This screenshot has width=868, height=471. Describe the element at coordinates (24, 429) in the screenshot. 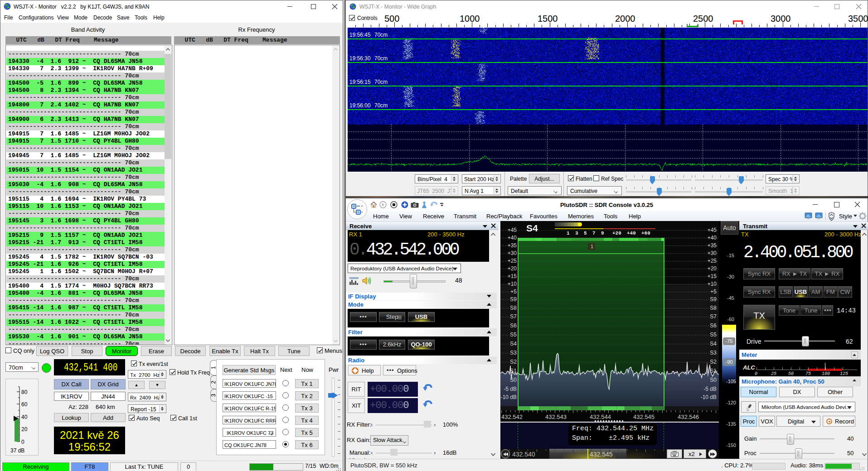

I see `svg-text: 20` at that location.